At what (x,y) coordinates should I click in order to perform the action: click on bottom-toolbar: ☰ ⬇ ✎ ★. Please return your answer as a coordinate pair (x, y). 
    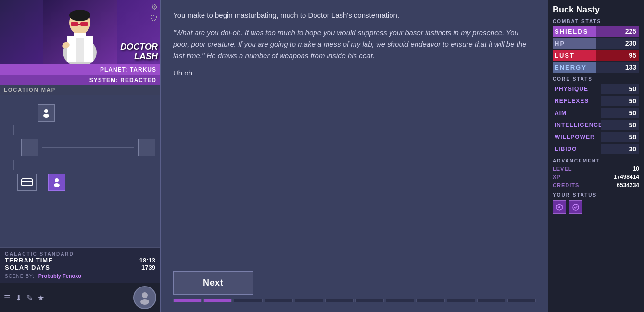
    Looking at the image, I should click on (80, 297).